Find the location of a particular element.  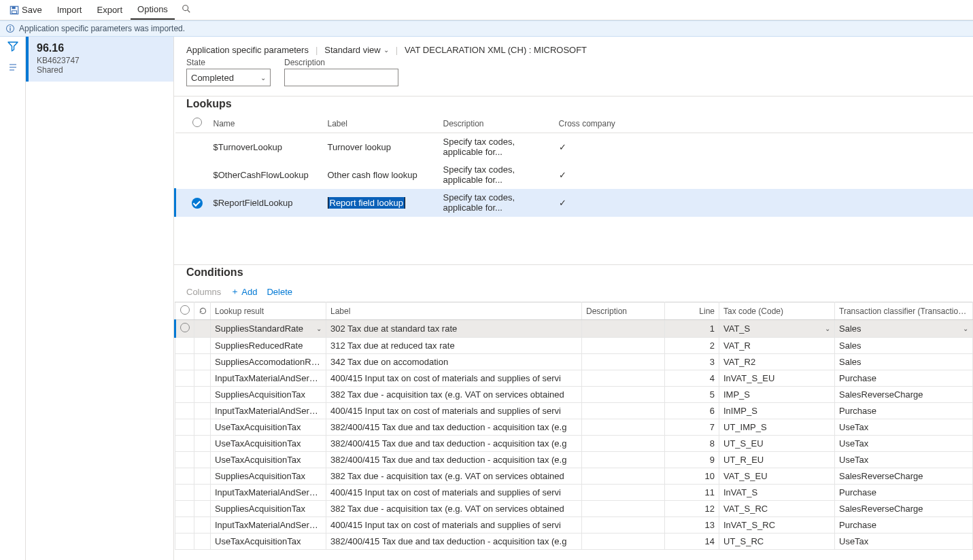

cell-tax-code: InVAT_S is located at coordinates (777, 493).